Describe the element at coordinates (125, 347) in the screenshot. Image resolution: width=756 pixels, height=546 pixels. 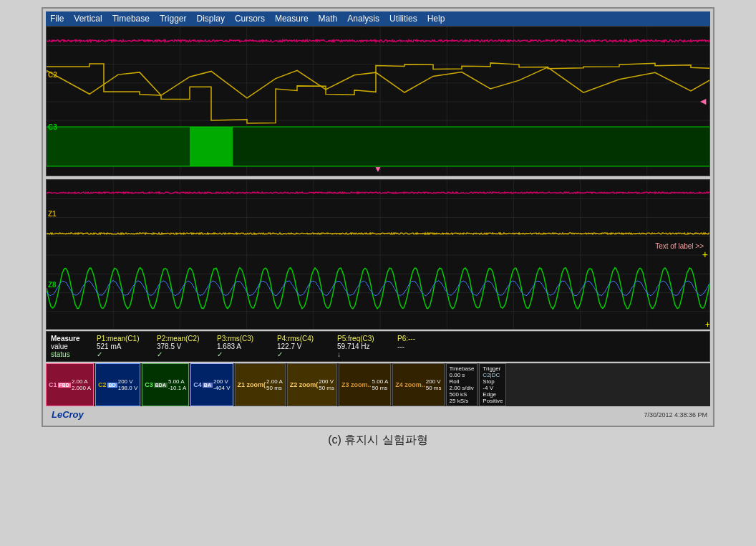
I see `p1-value: 521 mA` at that location.